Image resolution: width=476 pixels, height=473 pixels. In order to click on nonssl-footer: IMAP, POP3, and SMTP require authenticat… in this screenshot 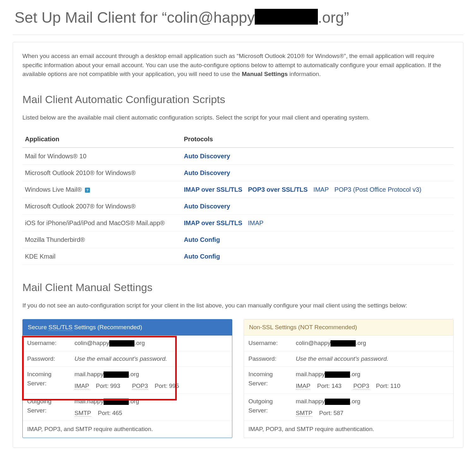, I will do `click(348, 429)`.